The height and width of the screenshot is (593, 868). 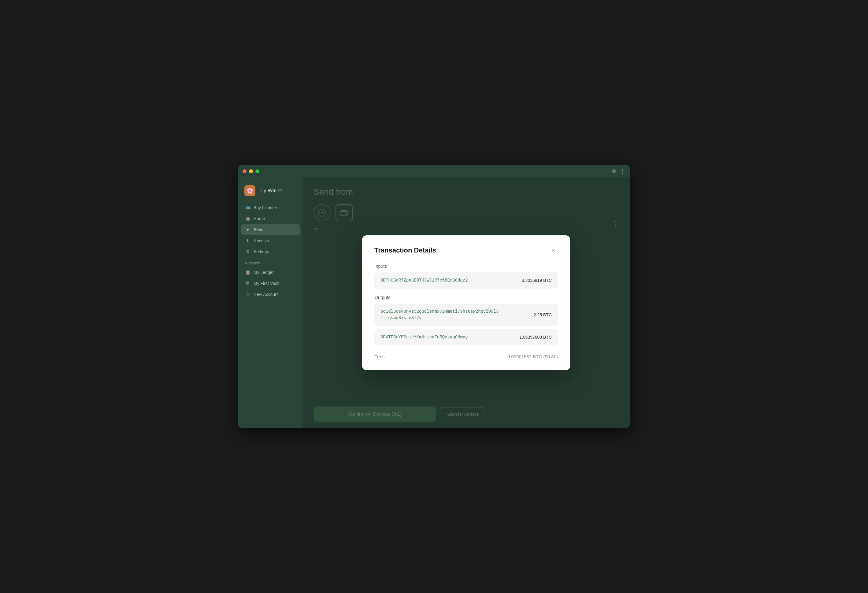 What do you see at coordinates (270, 192) in the screenshot?
I see `sidebar-logo: 🌸 Lily Wallet` at bounding box center [270, 192].